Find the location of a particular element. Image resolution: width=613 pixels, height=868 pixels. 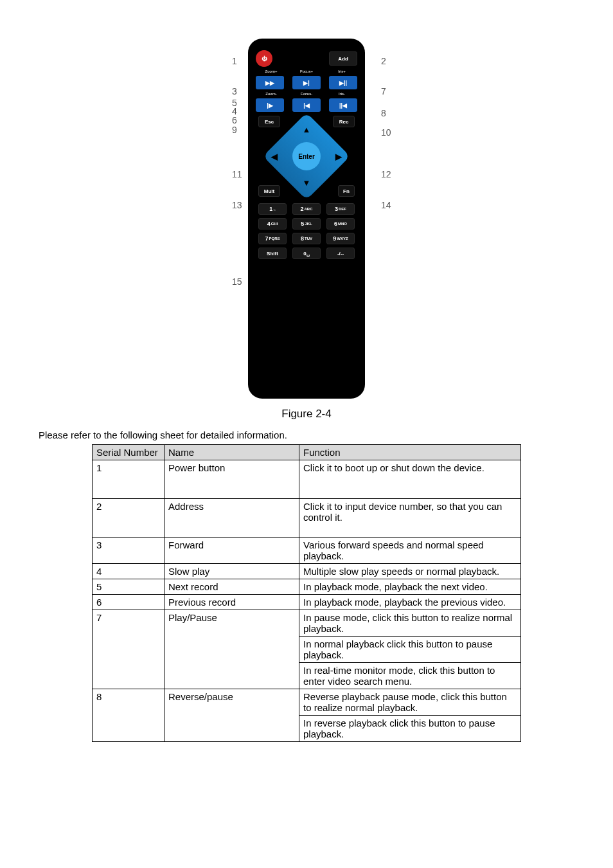

cell-function: In normal playback click this button to … is located at coordinates (410, 649).